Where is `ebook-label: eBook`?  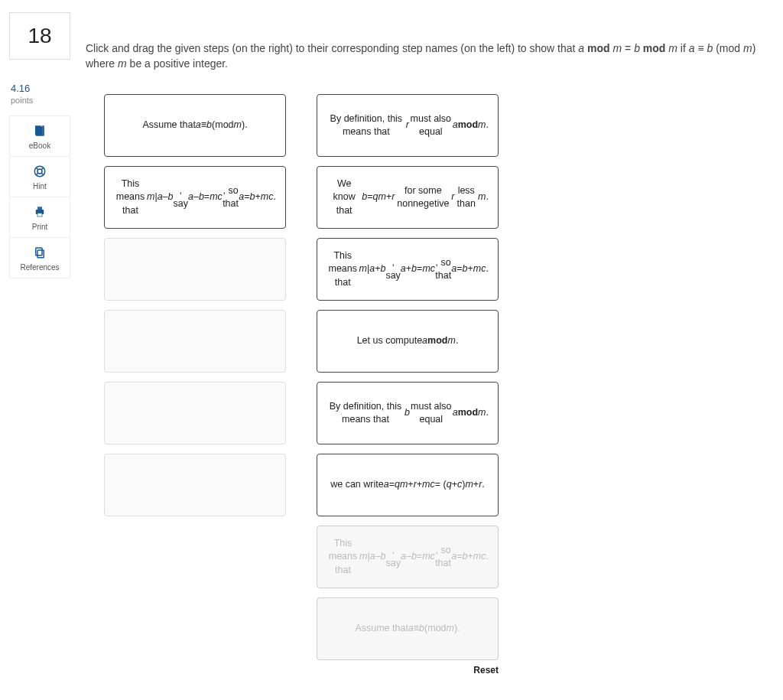
ebook-label: eBook is located at coordinates (40, 145).